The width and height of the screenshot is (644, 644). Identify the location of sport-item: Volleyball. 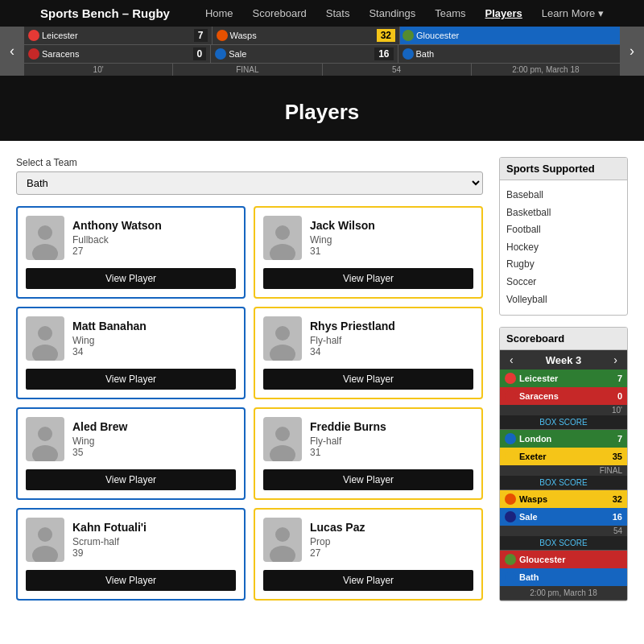
(564, 300).